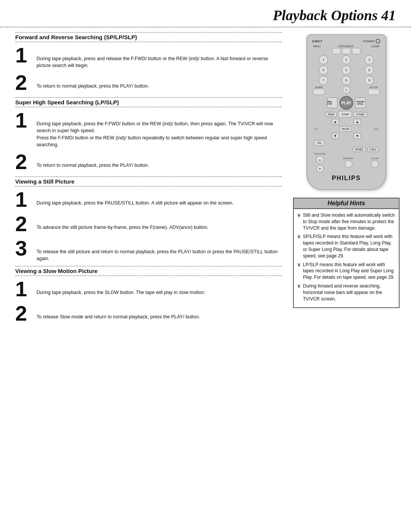  What do you see at coordinates (346, 51) in the screenshot?
I see `menu-btns-row` at bounding box center [346, 51].